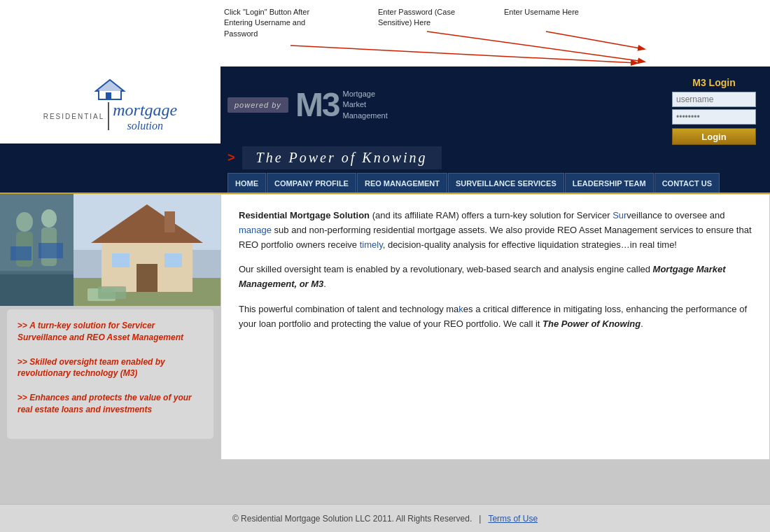  I want to click on header: RESIDENTIAL mortgage solution powered by…, so click(385, 105).